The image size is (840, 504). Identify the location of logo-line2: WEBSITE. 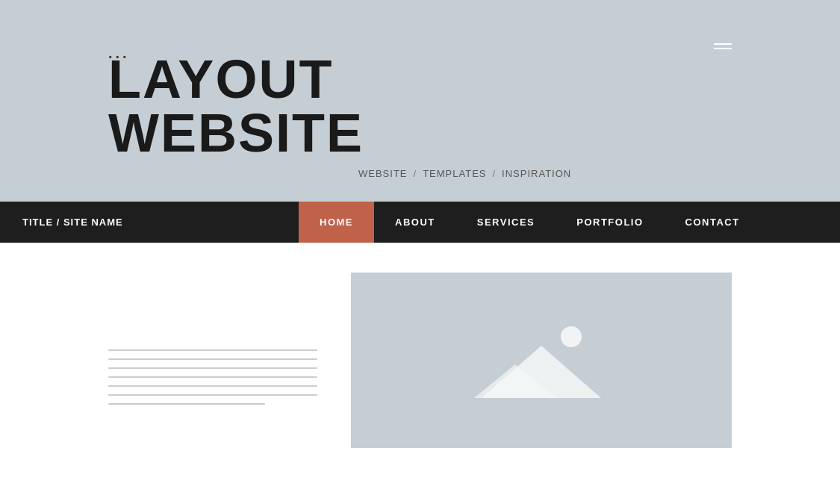
(236, 133).